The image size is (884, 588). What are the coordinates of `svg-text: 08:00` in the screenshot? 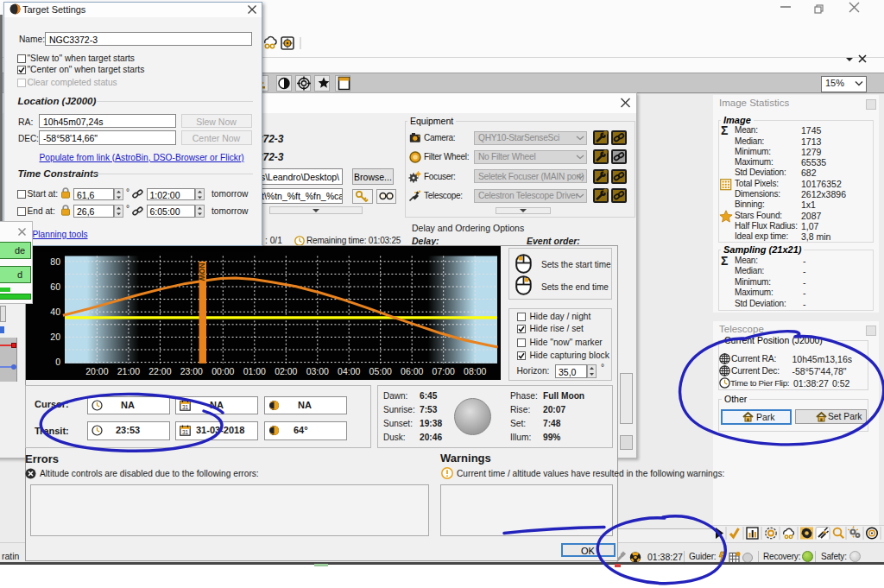 It's located at (475, 370).